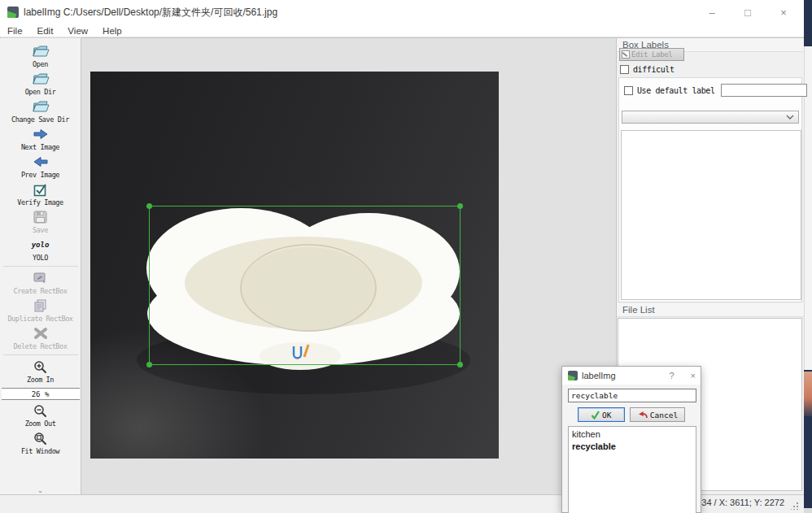  Describe the element at coordinates (41, 333) in the screenshot. I see `delete-x-icon` at that location.